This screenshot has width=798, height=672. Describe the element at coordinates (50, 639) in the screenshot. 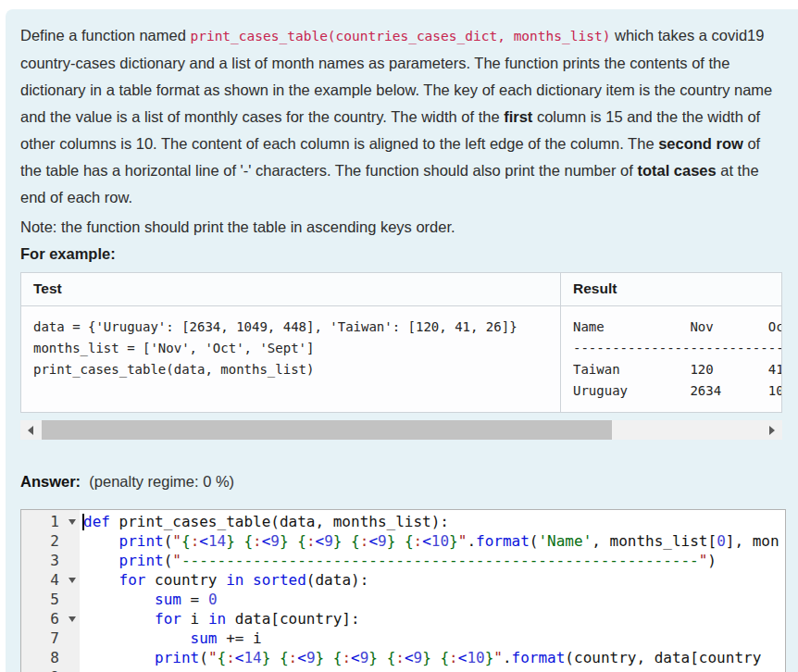

I see `gutter-line-number: 7` at that location.